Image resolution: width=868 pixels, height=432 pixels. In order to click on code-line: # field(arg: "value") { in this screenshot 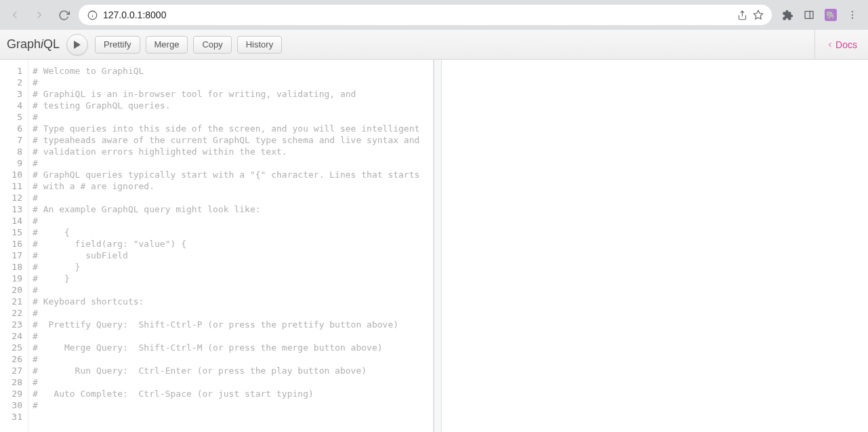, I will do `click(233, 244)`.